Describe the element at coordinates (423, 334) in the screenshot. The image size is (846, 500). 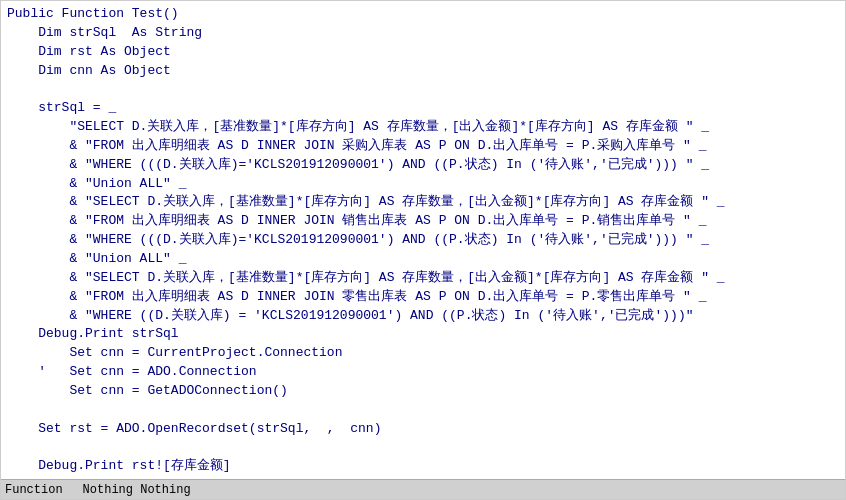
I see `code-line: Debug.Print strSql` at that location.